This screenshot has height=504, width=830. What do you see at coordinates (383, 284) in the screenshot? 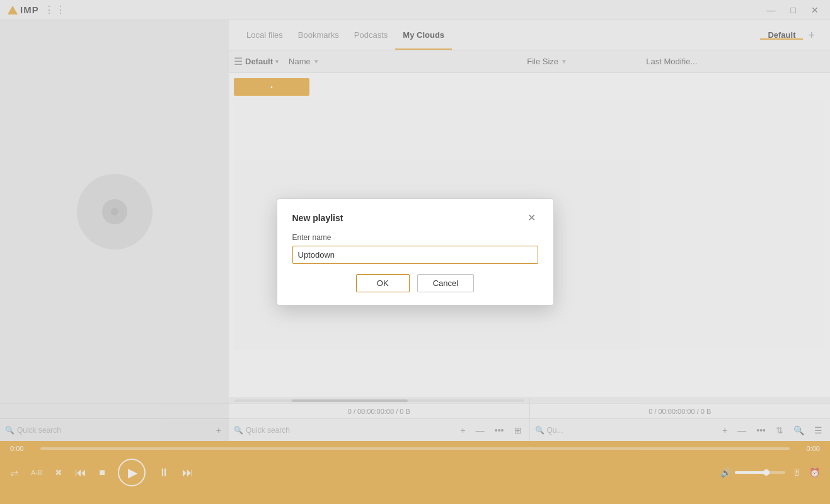
I see `modal-ok-button: OK` at bounding box center [383, 284].